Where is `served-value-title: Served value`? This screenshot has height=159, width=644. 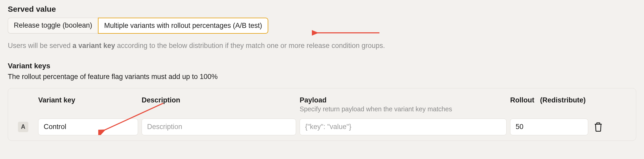
served-value-title: Served value is located at coordinates (322, 9).